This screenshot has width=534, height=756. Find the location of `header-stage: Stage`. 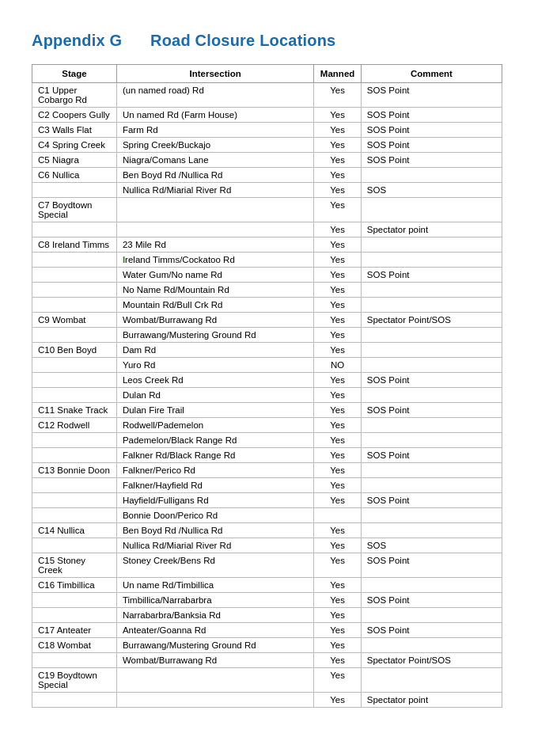

header-stage: Stage is located at coordinates (74, 74).